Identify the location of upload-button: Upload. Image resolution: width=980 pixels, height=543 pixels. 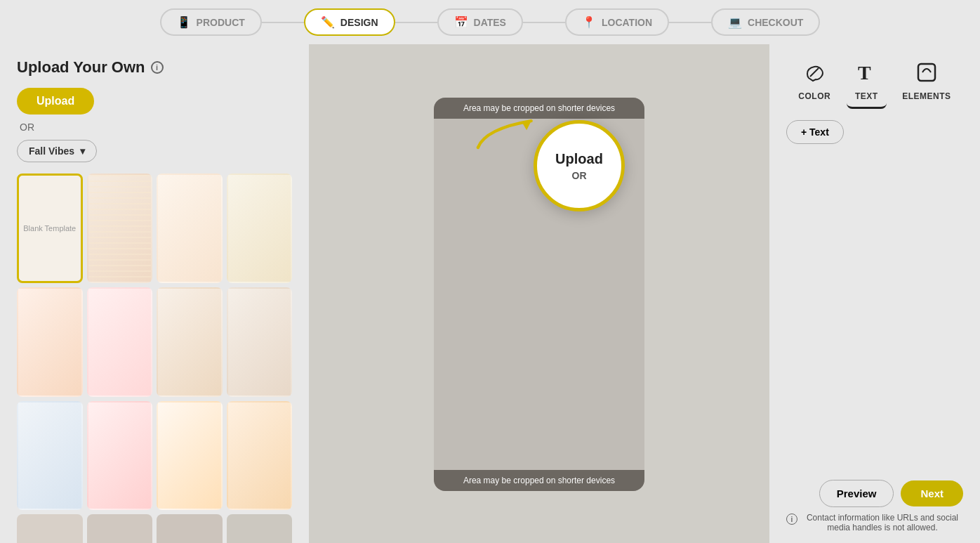
(55, 101).